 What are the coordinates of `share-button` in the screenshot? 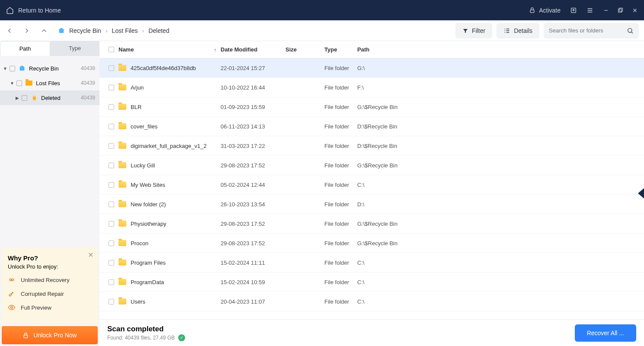 It's located at (574, 10).